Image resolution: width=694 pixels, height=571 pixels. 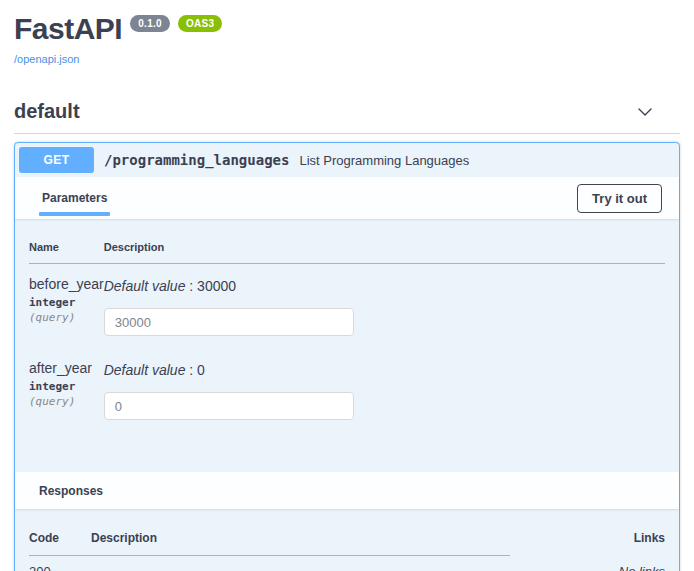 What do you see at coordinates (347, 540) in the screenshot?
I see `responses-container: Code Description Links 200 Successful Re…` at bounding box center [347, 540].